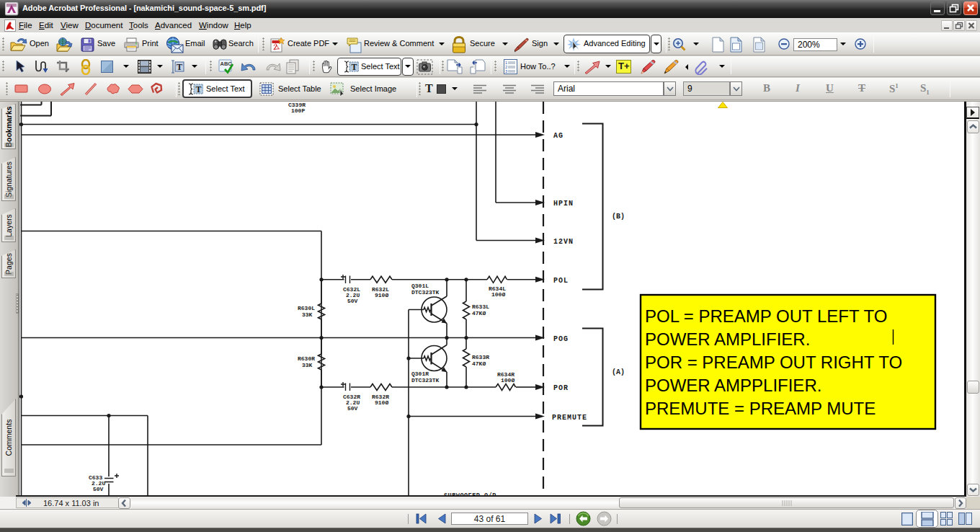 This screenshot has height=532, width=980. What do you see at coordinates (564, 242) in the screenshot?
I see `svg-text: 12VN` at bounding box center [564, 242].